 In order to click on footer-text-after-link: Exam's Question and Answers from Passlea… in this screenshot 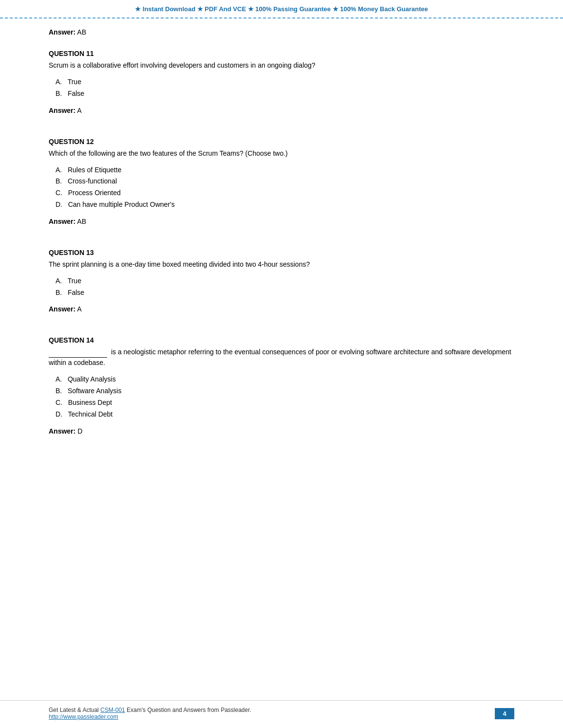, I will do `click(189, 710)`.